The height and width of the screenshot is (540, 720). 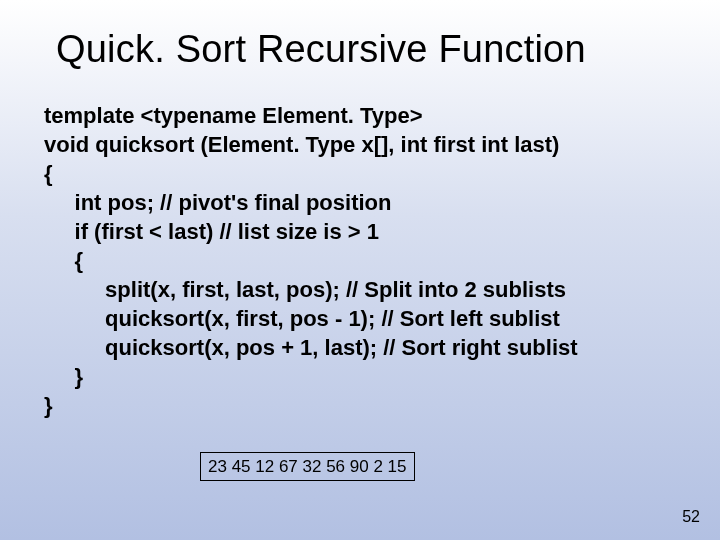 What do you see at coordinates (212, 232) in the screenshot?
I see `code-line: if (first < last) // list size is > 1` at bounding box center [212, 232].